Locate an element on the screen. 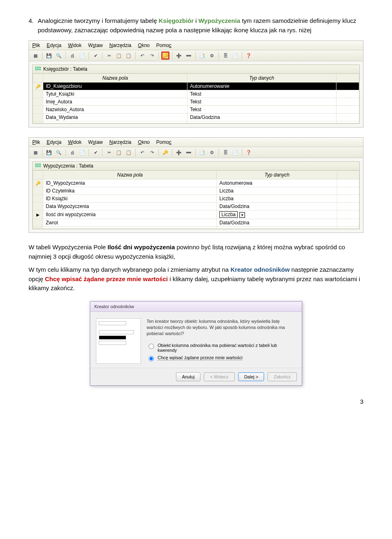  next-button: Dalej > is located at coordinates (252, 377).